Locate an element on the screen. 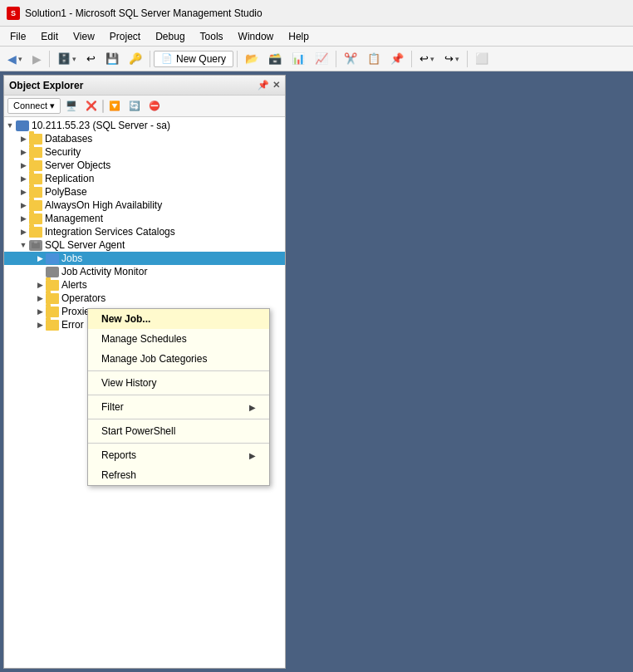 This screenshot has width=633, height=672. toolbar-save: 💾 is located at coordinates (112, 58).